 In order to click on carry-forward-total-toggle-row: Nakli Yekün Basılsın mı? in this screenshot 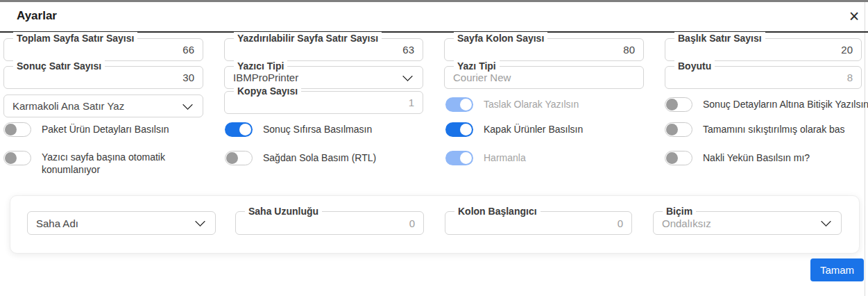, I will do `click(737, 158)`.